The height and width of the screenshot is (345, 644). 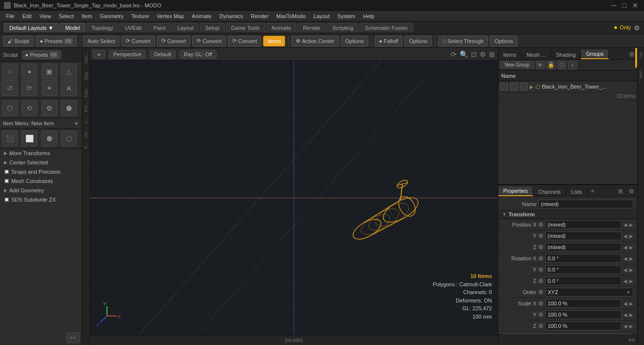 What do you see at coordinates (583, 270) in the screenshot?
I see `rot-y-input` at bounding box center [583, 270].